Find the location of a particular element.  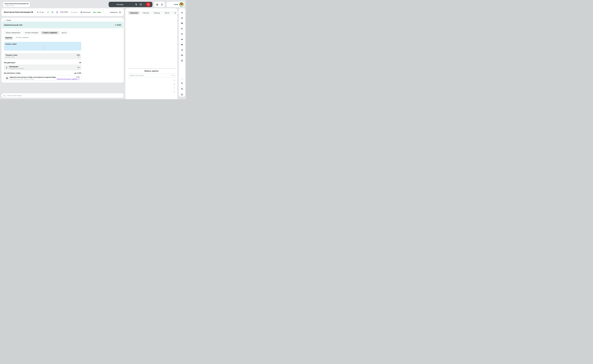

note-input is located at coordinates (150, 76).